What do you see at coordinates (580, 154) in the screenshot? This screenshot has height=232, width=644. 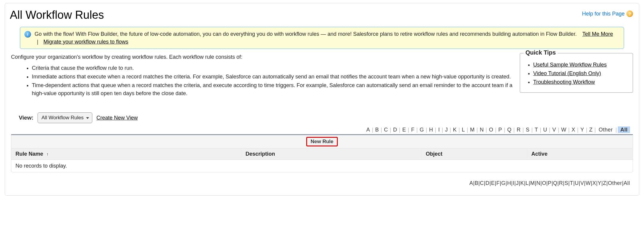 I see `col-active: Active` at bounding box center [580, 154].